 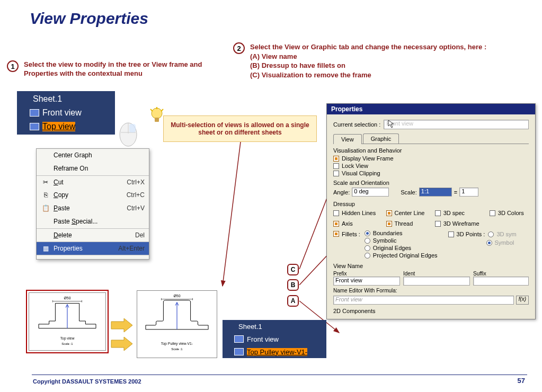 What do you see at coordinates (99, 221) in the screenshot?
I see `ctx-paste-special-label: Paste Special...` at bounding box center [99, 221].